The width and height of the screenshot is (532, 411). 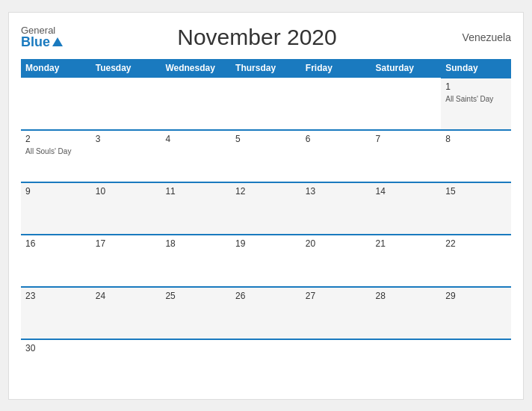 I want to click on day-cell: 26, so click(x=266, y=313).